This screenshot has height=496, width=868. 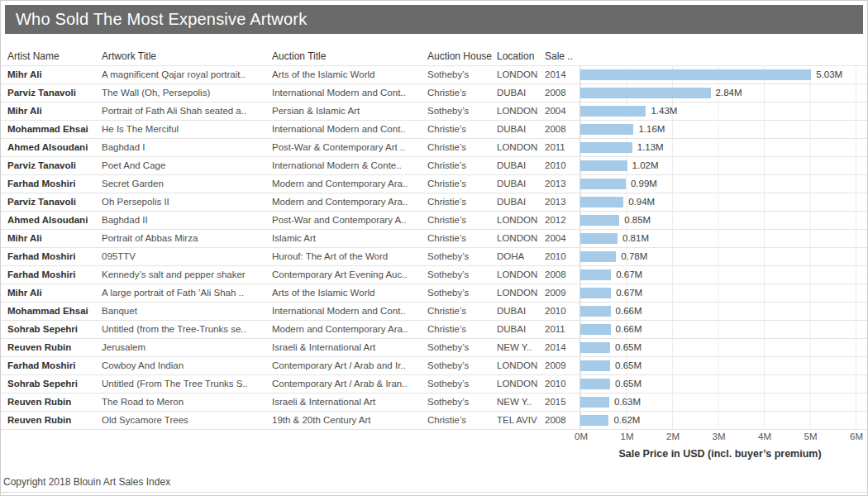 What do you see at coordinates (562, 220) in the screenshot?
I see `sale-year-cell: 2012` at bounding box center [562, 220].